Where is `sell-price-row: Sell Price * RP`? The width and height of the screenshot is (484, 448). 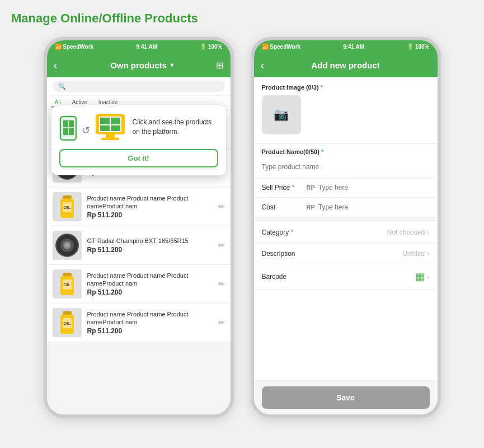 sell-price-row: Sell Price * RP is located at coordinates (346, 188).